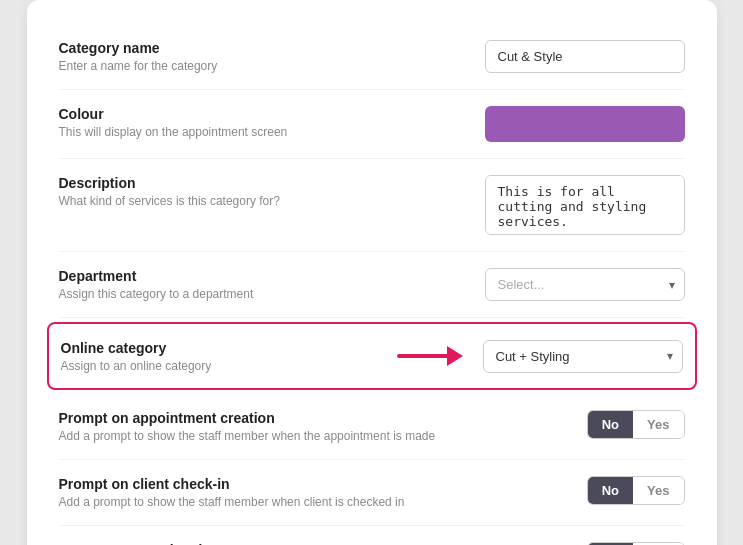 The width and height of the screenshot is (743, 545). Describe the element at coordinates (272, 56) in the screenshot. I see `category-name-label: Category name Enter a name for the categ…` at that location.